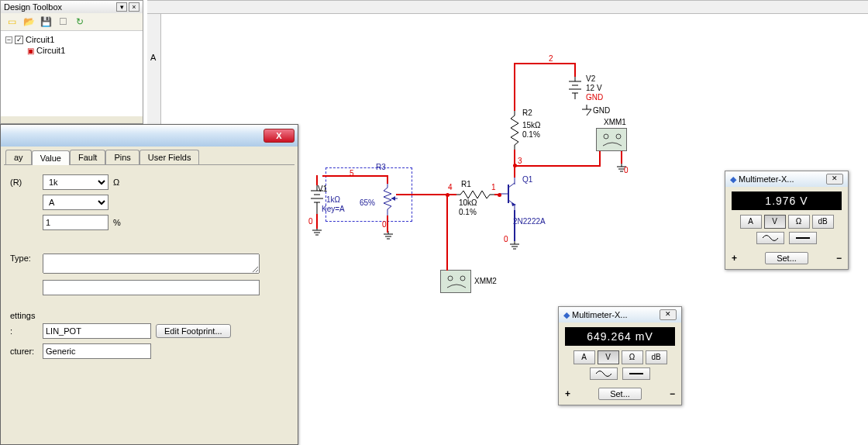  Describe the element at coordinates (632, 357) in the screenshot. I see `mm2-mode-ohm: Ω` at that location.